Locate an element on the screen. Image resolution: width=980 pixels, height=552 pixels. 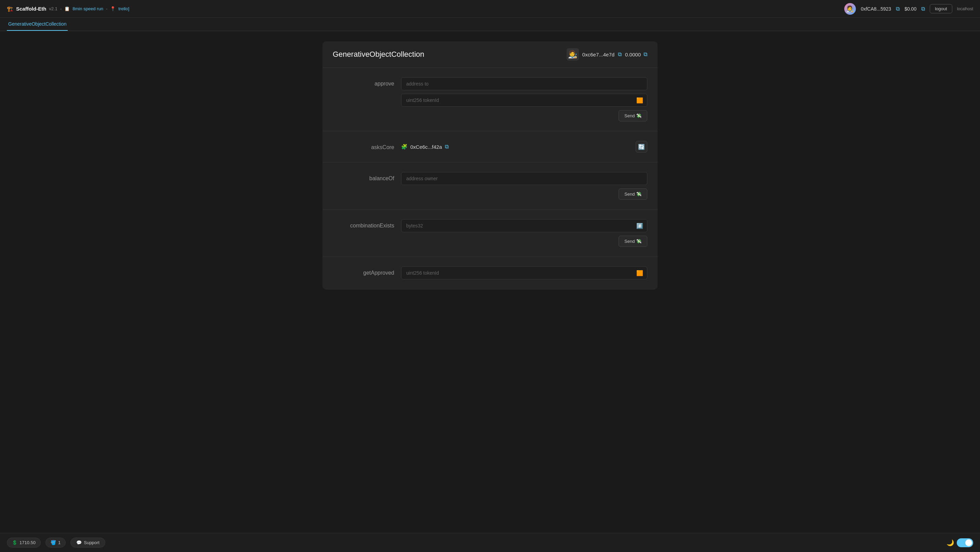
network-label: localhost is located at coordinates (965, 9).